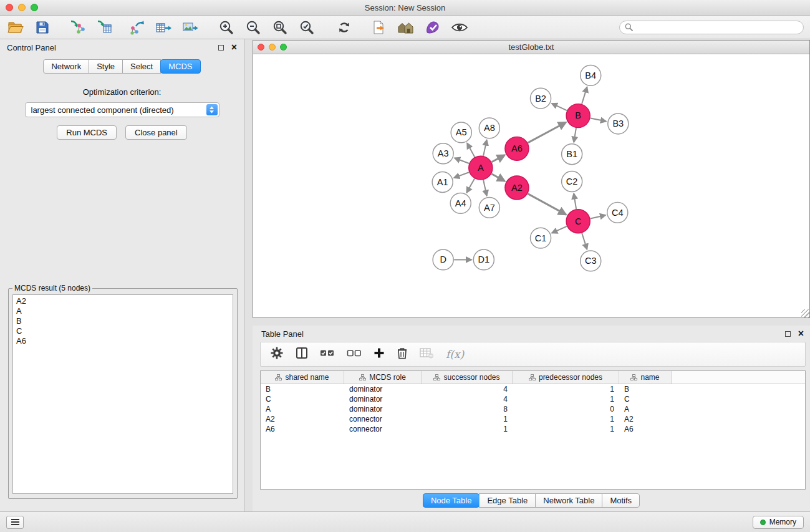 Image resolution: width=810 pixels, height=532 pixels. What do you see at coordinates (226, 27) in the screenshot?
I see `zoom-in-button` at bounding box center [226, 27].